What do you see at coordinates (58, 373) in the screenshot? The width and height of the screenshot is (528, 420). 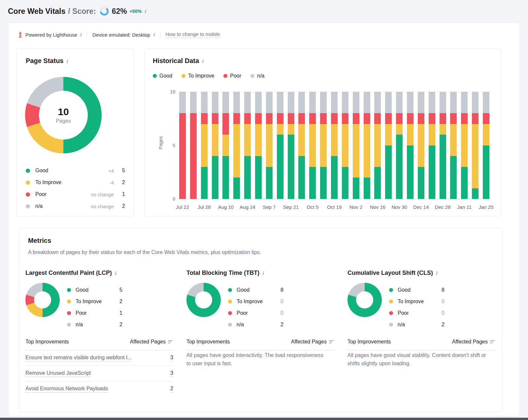 I see `improvement-link: Remove Unused JavaScript` at bounding box center [58, 373].